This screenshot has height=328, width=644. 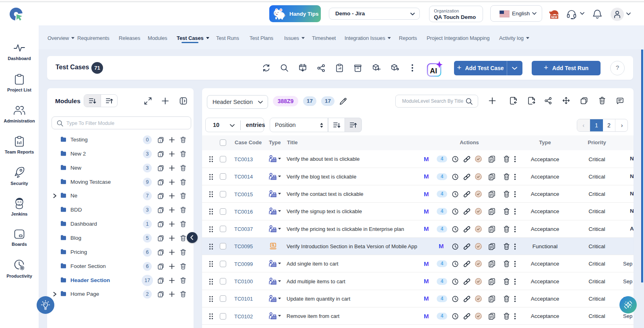 What do you see at coordinates (433, 71) in the screenshot?
I see `svg-text: AI` at bounding box center [433, 71].